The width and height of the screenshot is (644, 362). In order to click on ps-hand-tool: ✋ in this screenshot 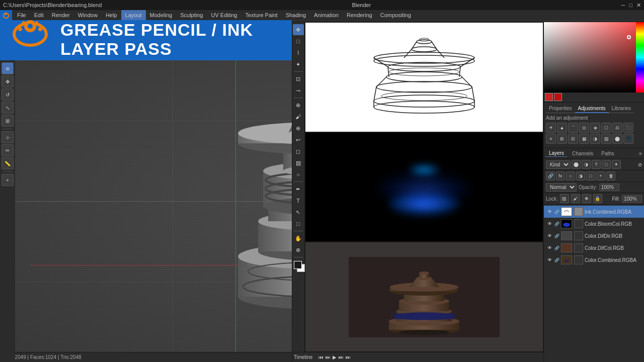, I will do `click(298, 238)`.